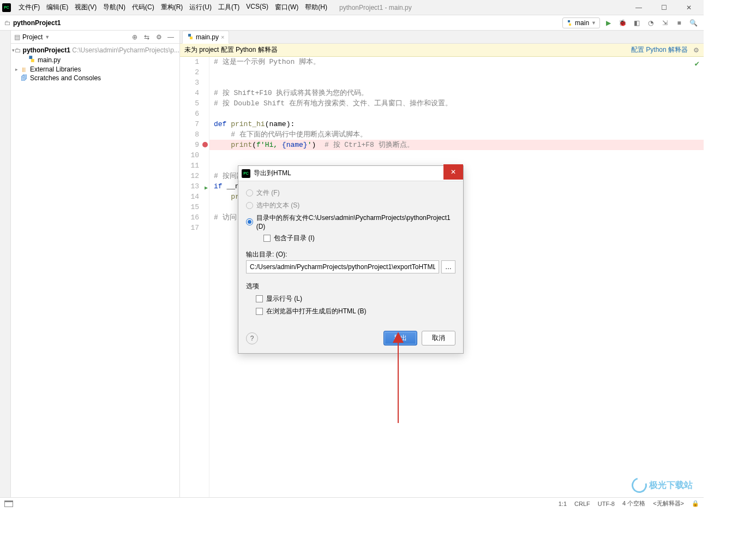 This screenshot has height=542, width=756. I want to click on settings-button: ⚙, so click(159, 37).